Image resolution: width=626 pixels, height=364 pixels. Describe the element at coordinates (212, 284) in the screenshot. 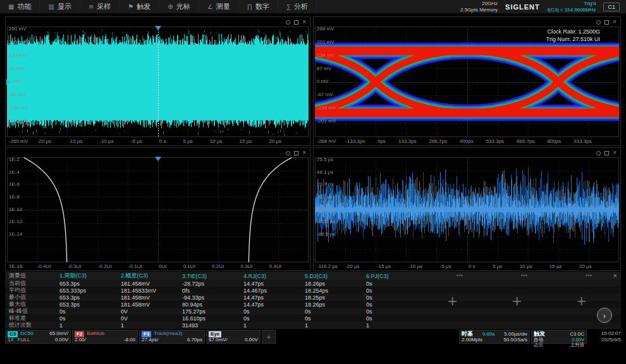

I see `measurement-value: -28.72ps` at that location.